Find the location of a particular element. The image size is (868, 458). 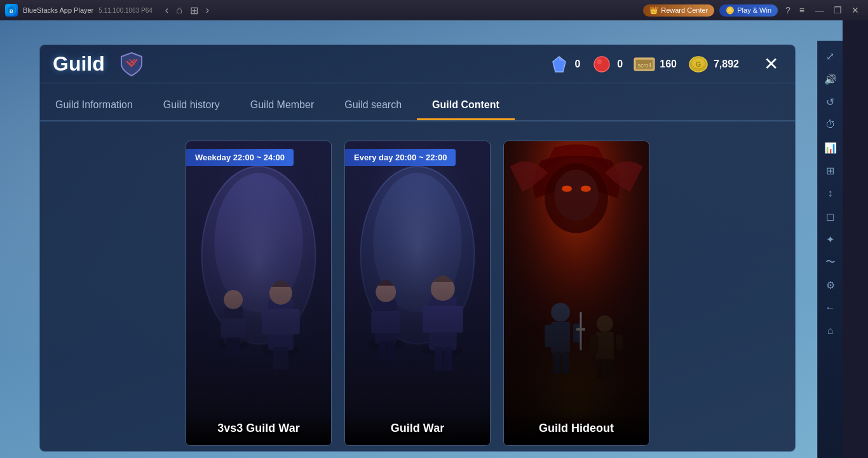

guild-tab-bar: Guild Information Guild history Guild Me… is located at coordinates (417, 102).